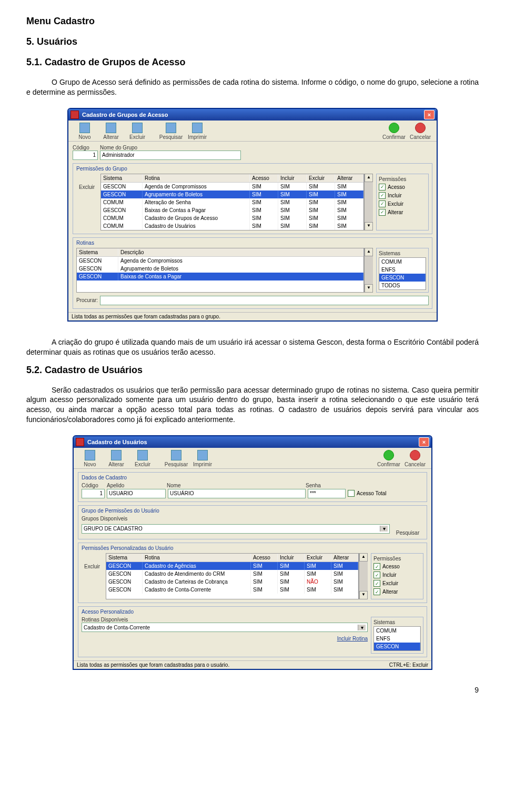 This screenshot has height=812, width=505. What do you see at coordinates (327, 494) in the screenshot?
I see `senha-input: ***` at bounding box center [327, 494].